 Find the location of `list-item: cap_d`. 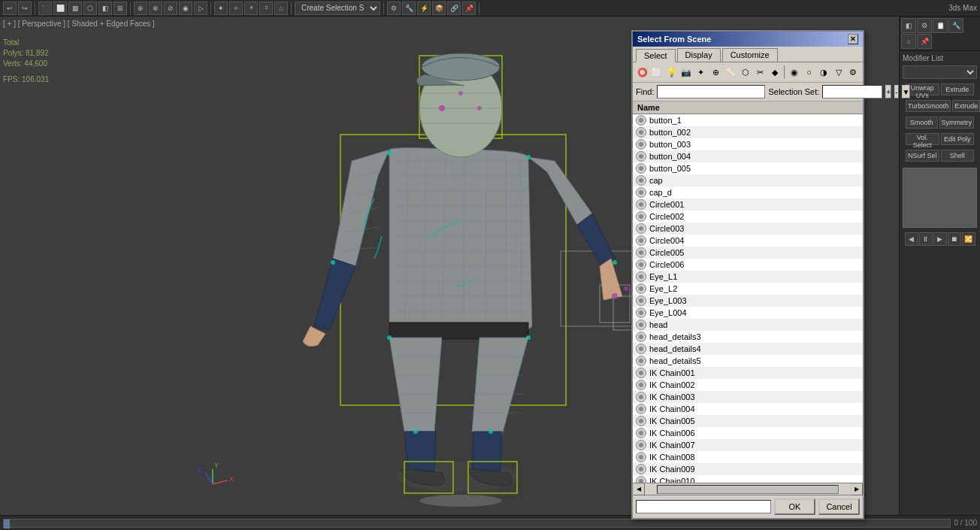

list-item: cap_d is located at coordinates (748, 192).